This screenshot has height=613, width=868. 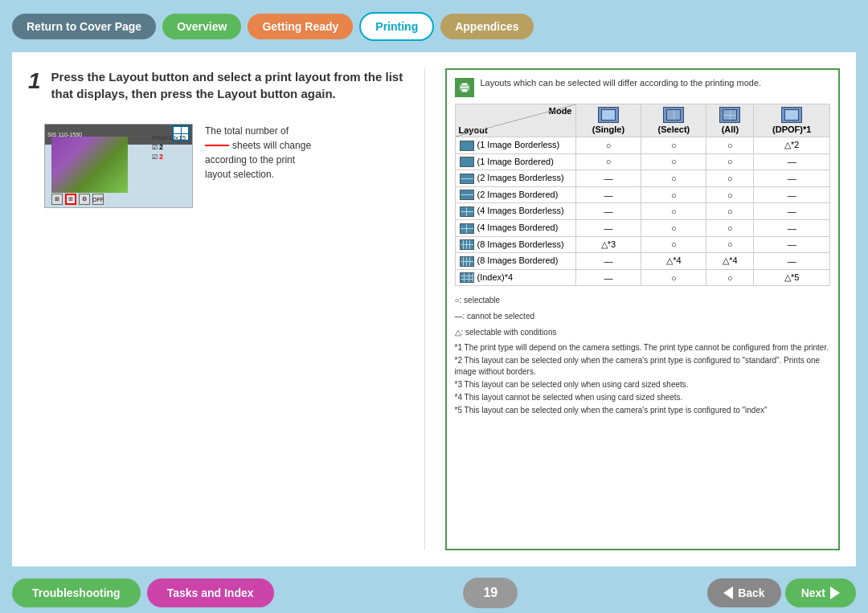 I want to click on all-icon, so click(x=730, y=115).